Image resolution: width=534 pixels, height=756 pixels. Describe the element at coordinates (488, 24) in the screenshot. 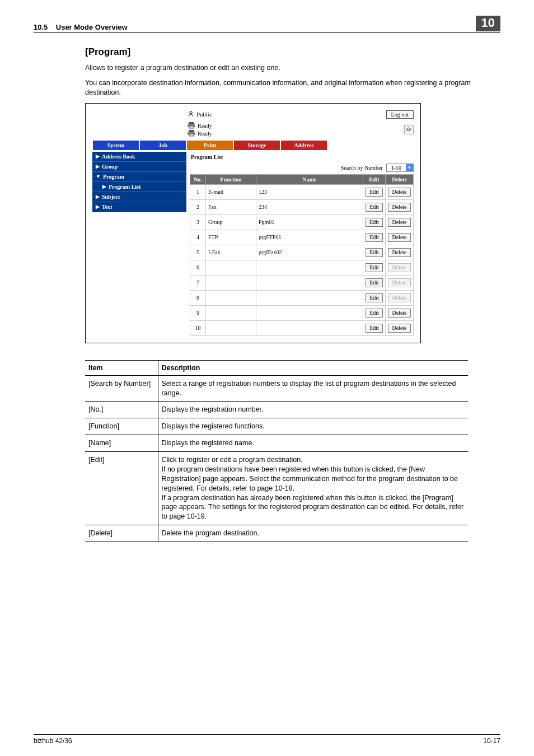

I see `chapter-number: 10` at that location.